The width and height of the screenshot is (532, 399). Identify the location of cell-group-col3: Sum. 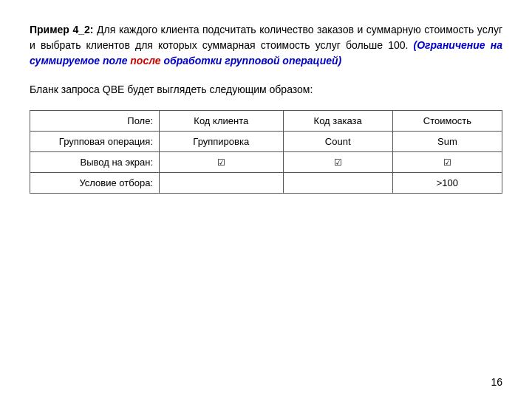
(447, 142).